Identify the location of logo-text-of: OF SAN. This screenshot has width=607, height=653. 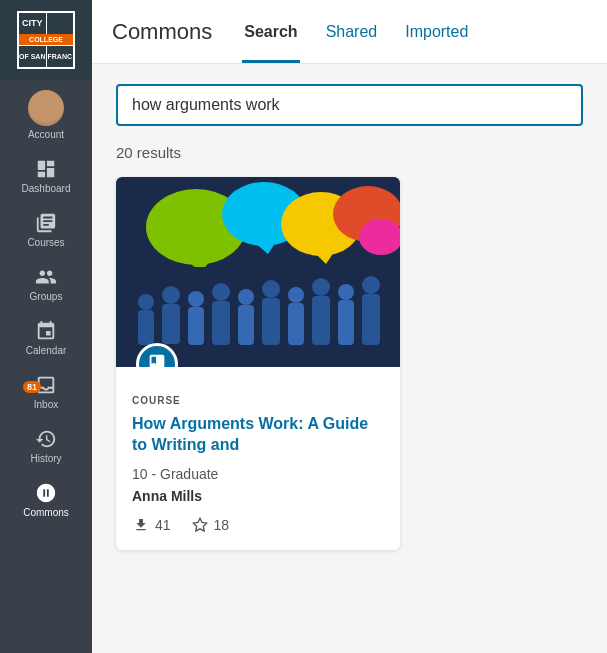
(32, 56).